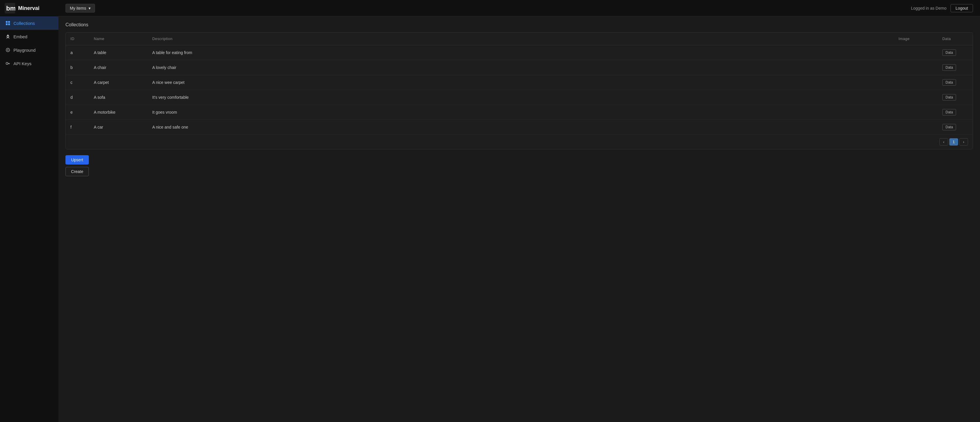 The image size is (980, 422). What do you see at coordinates (78, 39) in the screenshot?
I see `col-header-id: ID` at bounding box center [78, 39].